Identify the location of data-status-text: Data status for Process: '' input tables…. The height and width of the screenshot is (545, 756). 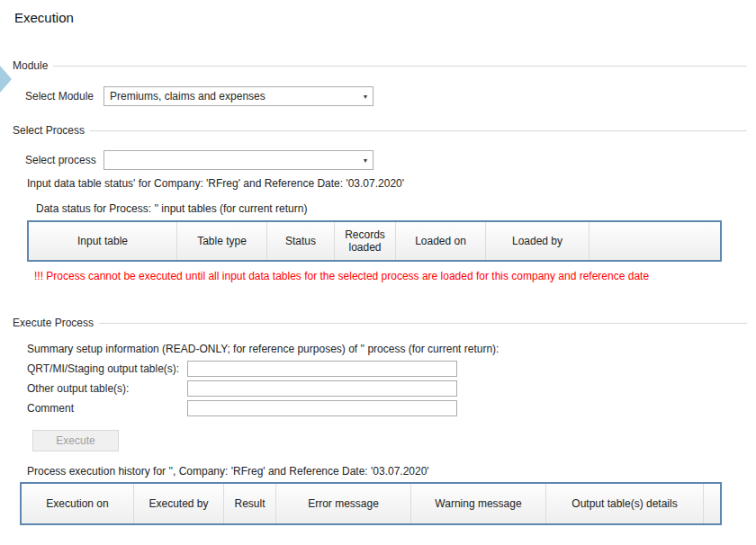
(171, 209).